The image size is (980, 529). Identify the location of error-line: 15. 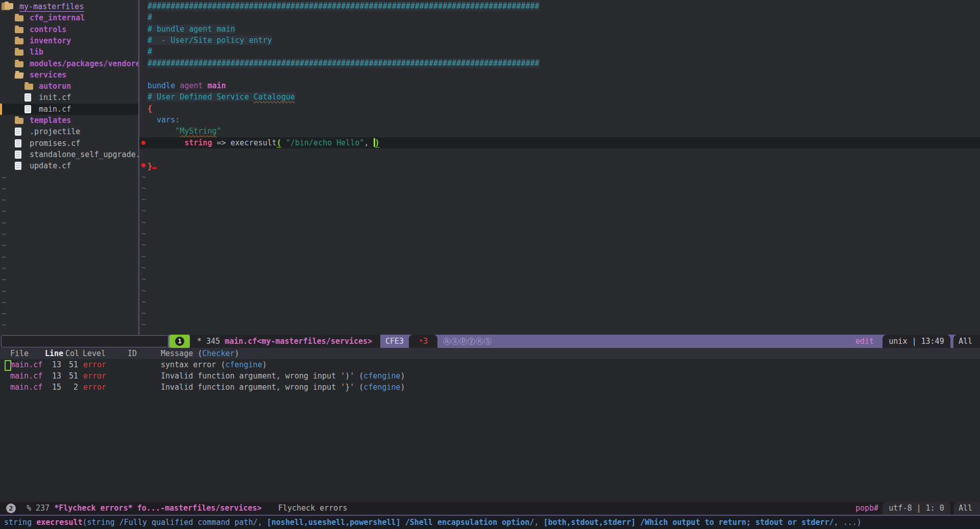
(53, 387).